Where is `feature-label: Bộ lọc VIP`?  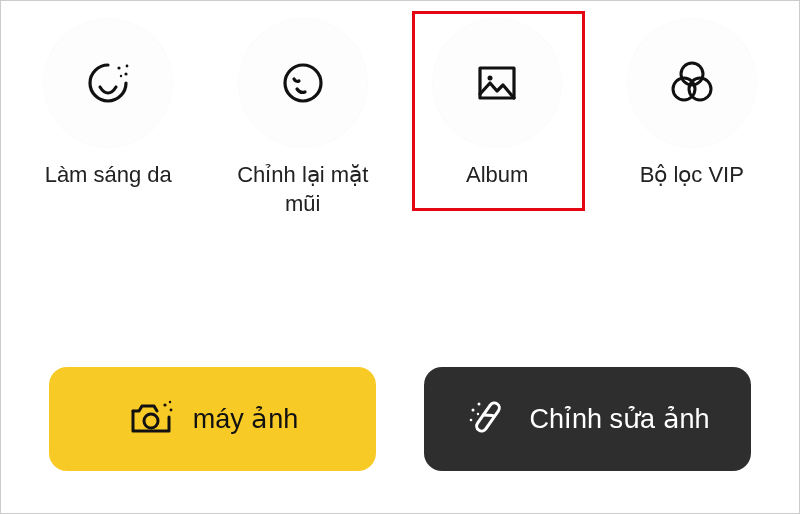
feature-label: Bộ lọc VIP is located at coordinates (692, 176).